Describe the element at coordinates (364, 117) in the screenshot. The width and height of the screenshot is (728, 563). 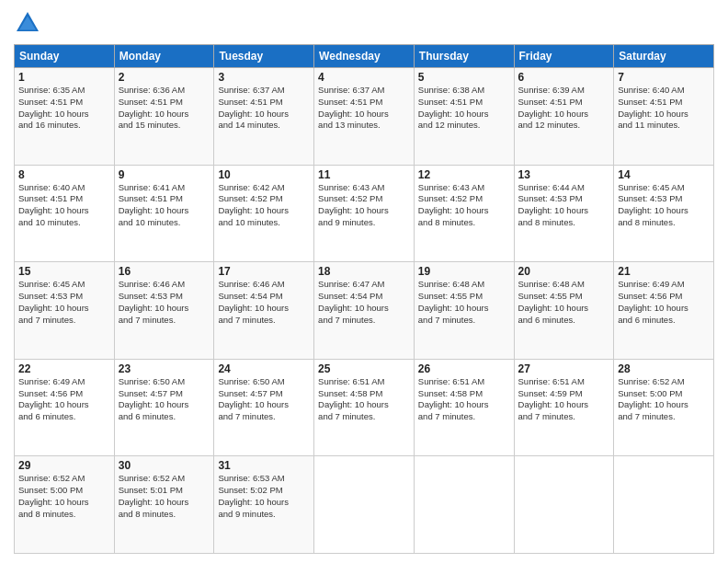
I see `day-cell: 4Sunrise: 6:37 AM Sunset: 4:51 PM Daylig…` at that location.